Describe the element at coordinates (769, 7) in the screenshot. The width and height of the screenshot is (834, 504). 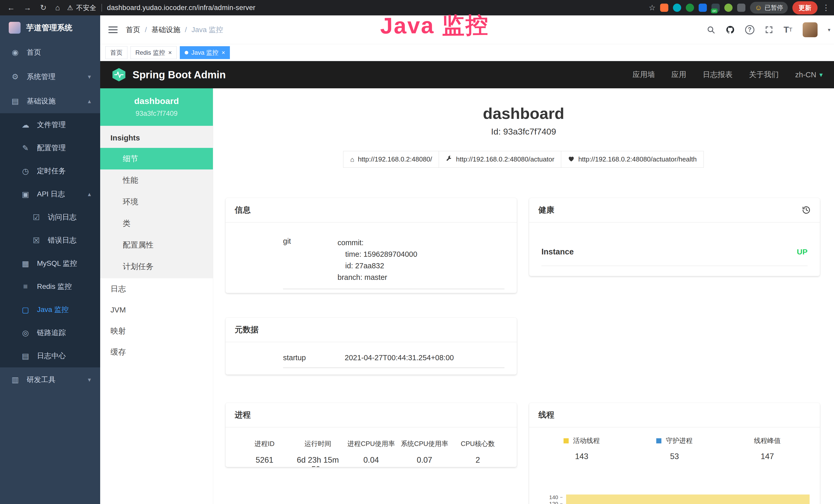
I see `paused-extension-badge: ☺ 已暂停` at that location.